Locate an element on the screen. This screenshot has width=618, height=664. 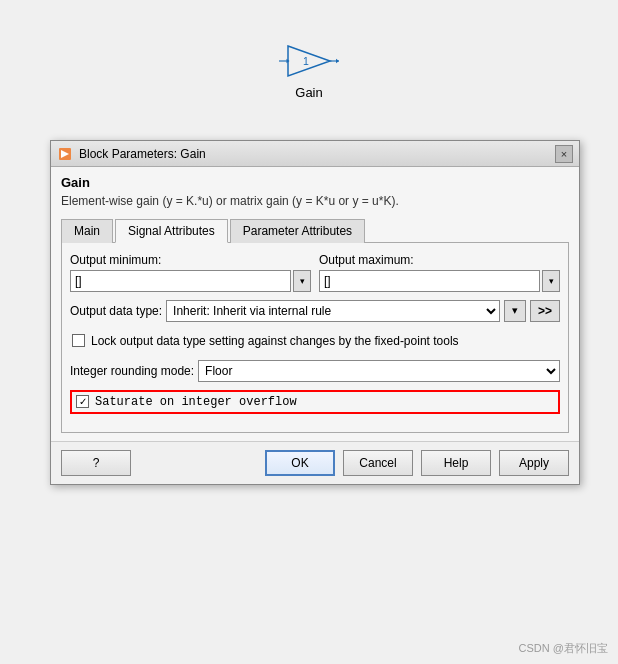
block-name: Gain is located at coordinates (315, 182).